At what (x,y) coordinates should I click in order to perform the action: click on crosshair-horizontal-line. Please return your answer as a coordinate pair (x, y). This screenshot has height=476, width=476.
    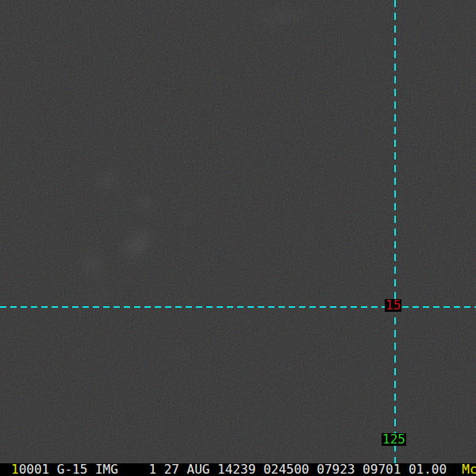
    Looking at the image, I should click on (238, 307).